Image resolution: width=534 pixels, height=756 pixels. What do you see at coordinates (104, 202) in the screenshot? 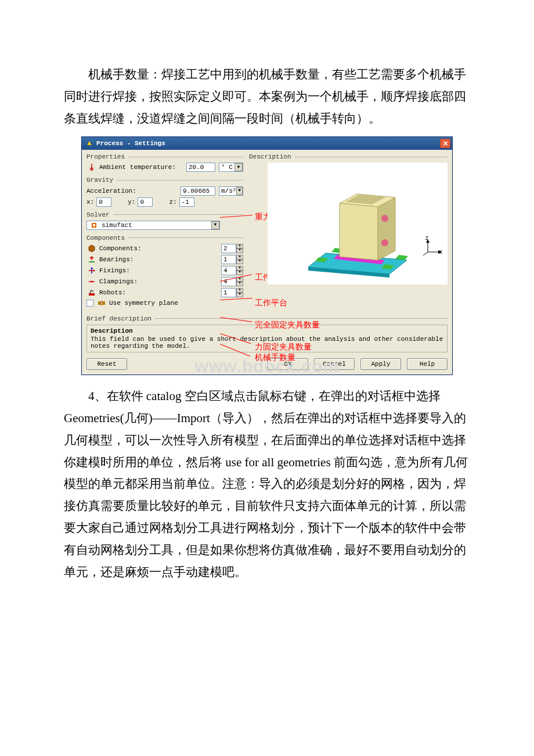
I see `gravity-x-input: 0` at bounding box center [104, 202].